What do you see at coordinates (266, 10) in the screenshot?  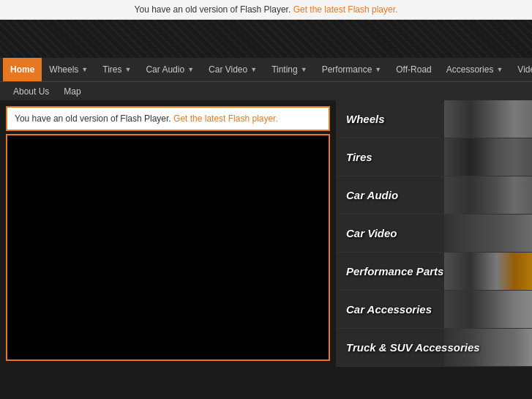 I see `flash-bar: You have an old version of Flash Player.…` at bounding box center [266, 10].